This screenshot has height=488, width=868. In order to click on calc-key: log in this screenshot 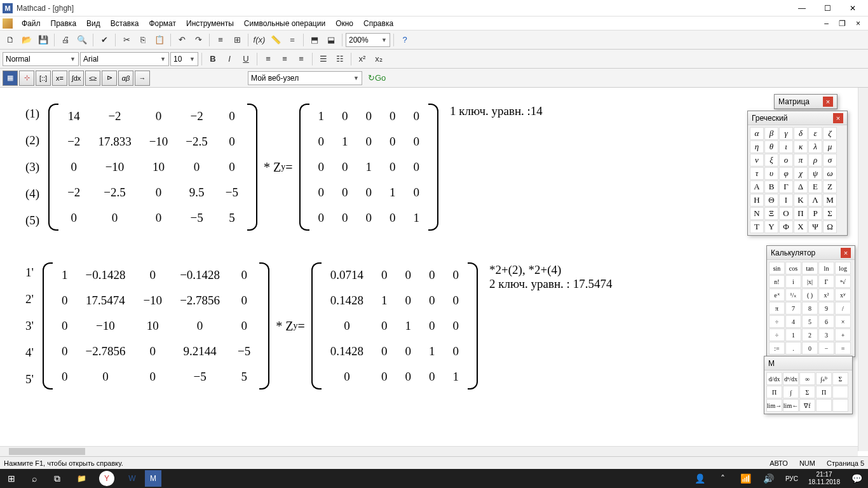, I will do `click(843, 268)`.